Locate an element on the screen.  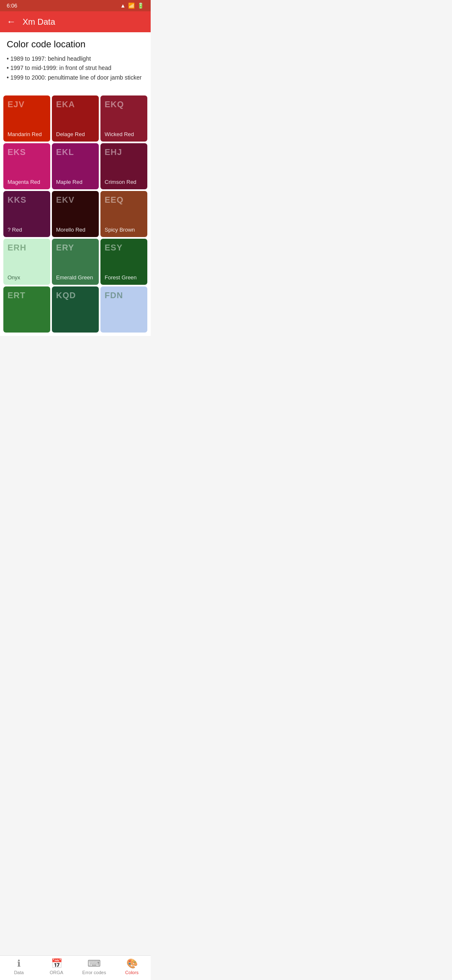
color-grid: EJV Mandarin Red EKA Delage Red EKQ Wick… is located at coordinates (75, 216).